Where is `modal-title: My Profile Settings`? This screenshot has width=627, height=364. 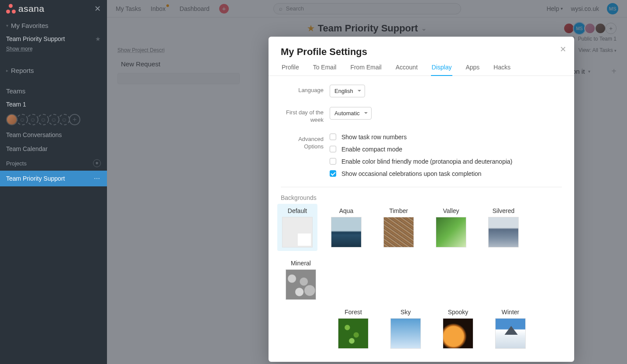
modal-title: My Profile Settings is located at coordinates (421, 55).